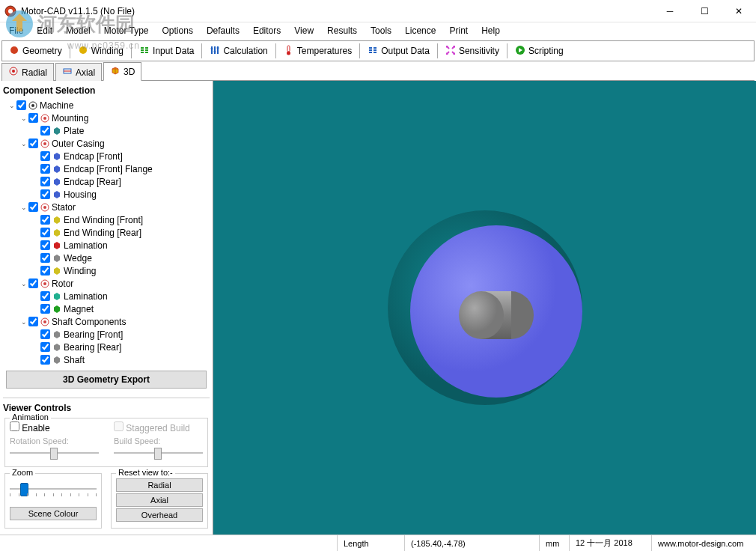 Image resolution: width=756 pixels, height=551 pixels. I want to click on tree-node-bearing-rear: Bearing [Rear], so click(106, 347).